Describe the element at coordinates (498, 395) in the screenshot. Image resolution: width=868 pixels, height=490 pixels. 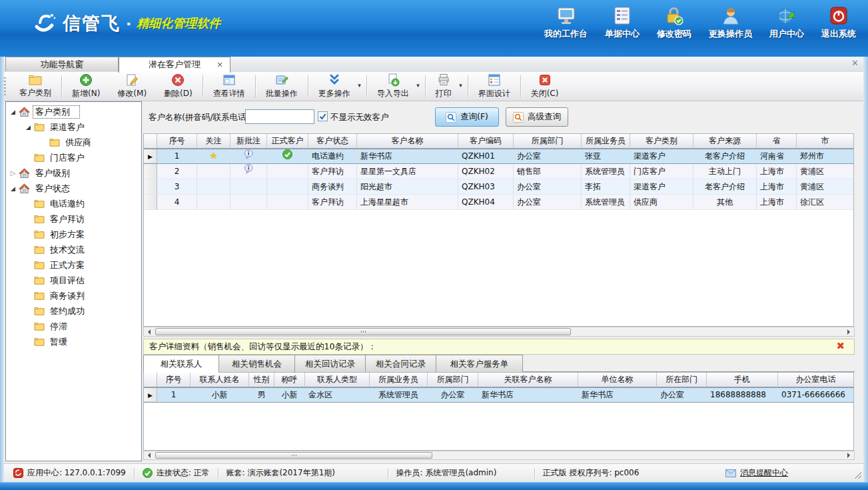
I see `contact-row-1: ▶1小新男小新金水区系统管理员办公室新华书店新华书店办公室18688888888…` at that location.